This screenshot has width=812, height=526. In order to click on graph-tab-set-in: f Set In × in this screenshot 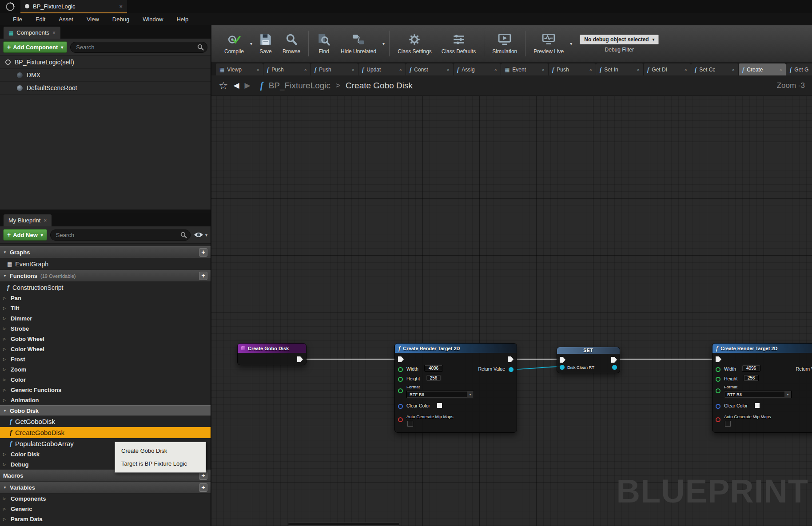, I will do `click(620, 69)`.